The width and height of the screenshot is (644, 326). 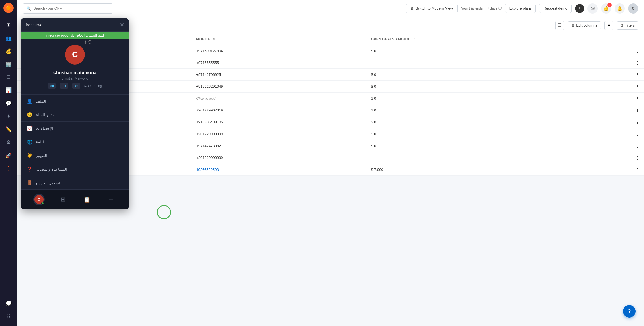 I want to click on edit-columns-button: ⊞ Edit columns, so click(x=584, y=25).